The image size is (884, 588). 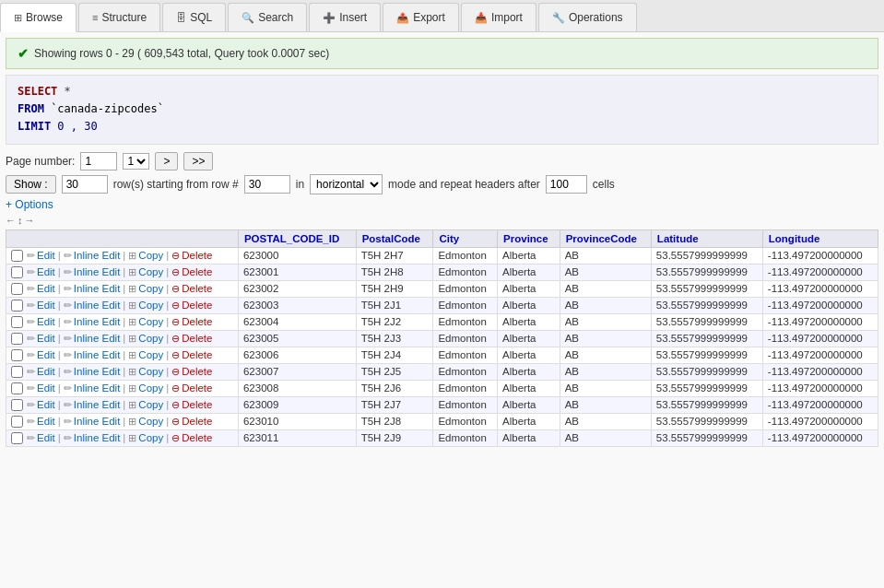 I want to click on tab-search: 🔍Search, so click(x=267, y=17).